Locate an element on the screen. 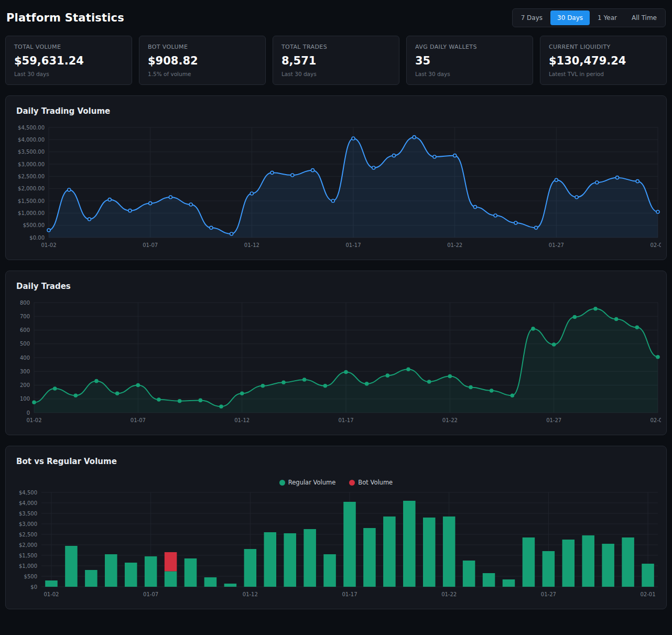 The width and height of the screenshot is (672, 635). svg-text: $2,000 is located at coordinates (28, 545).